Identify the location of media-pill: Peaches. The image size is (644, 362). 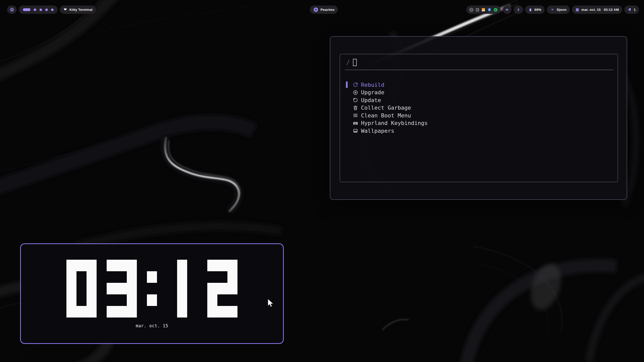
(324, 10).